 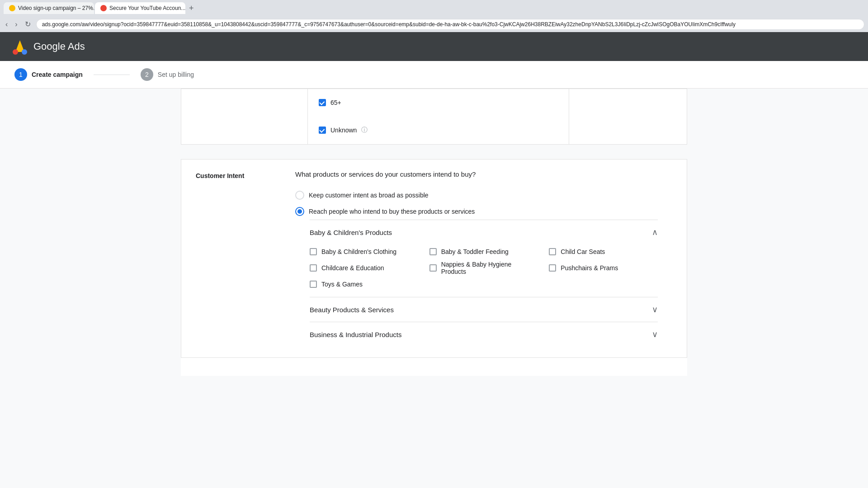 What do you see at coordinates (48, 47) in the screenshot?
I see `google-ads-logo: Google Ads` at bounding box center [48, 47].